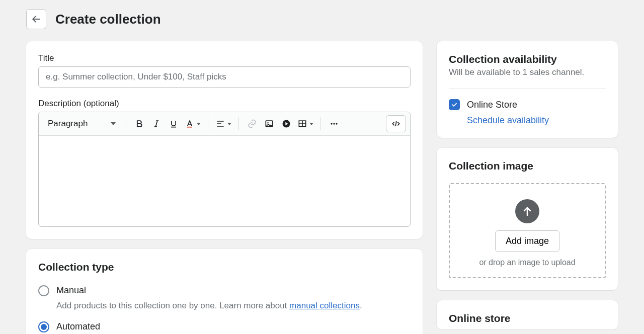  I want to click on bold-button, so click(139, 124).